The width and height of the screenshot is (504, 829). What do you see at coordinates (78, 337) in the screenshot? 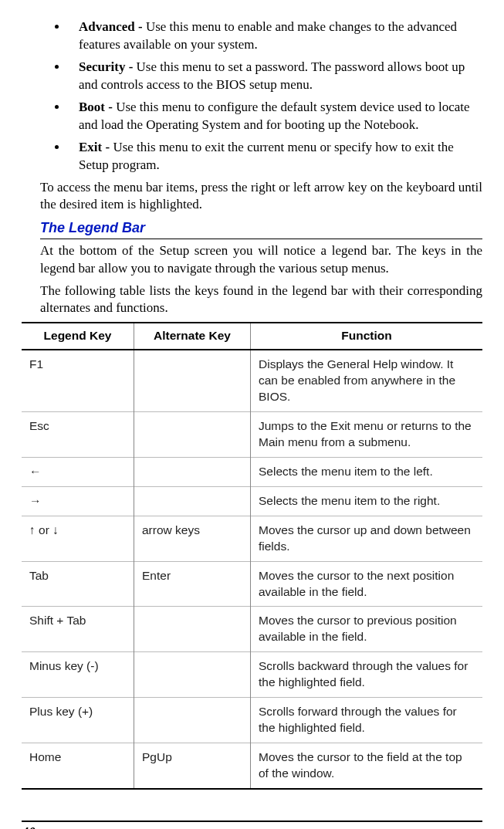
I see `header-legend-key: Legend Key` at bounding box center [78, 337].